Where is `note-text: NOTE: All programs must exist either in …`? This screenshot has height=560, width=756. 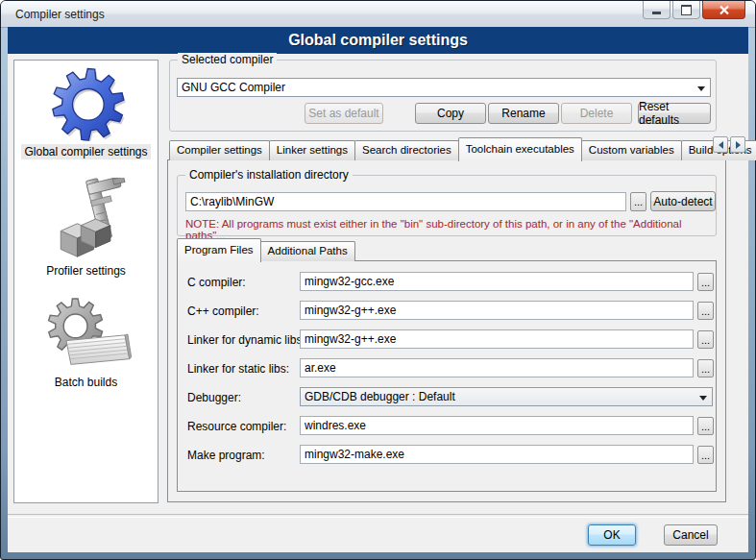 note-text: NOTE: All programs must exist either in … is located at coordinates (449, 230).